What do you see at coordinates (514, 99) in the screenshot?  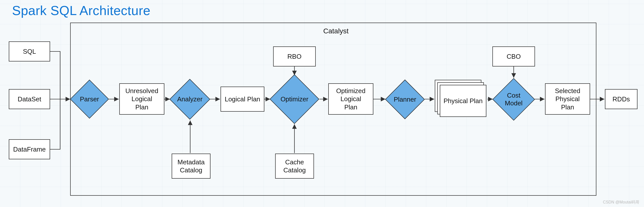 I see `cost-model-diamond: Cost Model` at bounding box center [514, 99].